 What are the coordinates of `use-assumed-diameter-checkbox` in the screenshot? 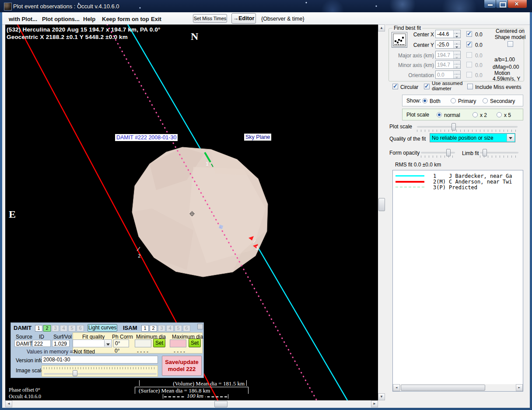 It's located at (427, 87).